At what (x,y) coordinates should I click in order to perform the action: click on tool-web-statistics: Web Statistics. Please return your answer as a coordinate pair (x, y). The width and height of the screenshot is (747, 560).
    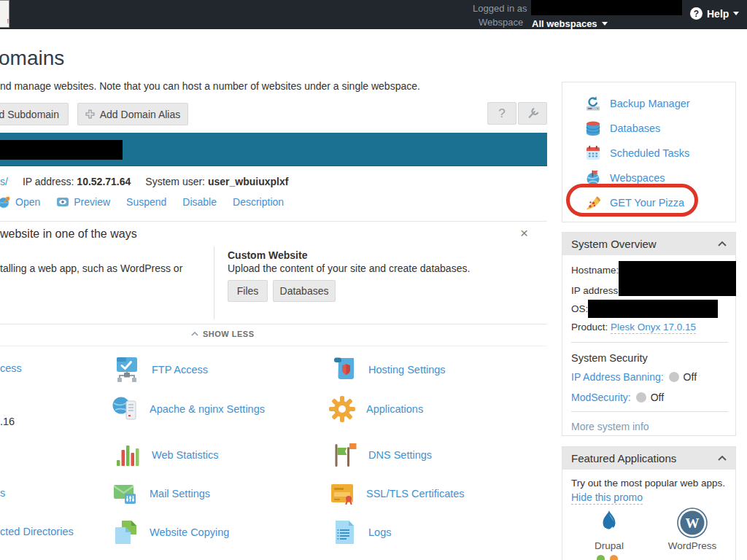
    Looking at the image, I should click on (166, 455).